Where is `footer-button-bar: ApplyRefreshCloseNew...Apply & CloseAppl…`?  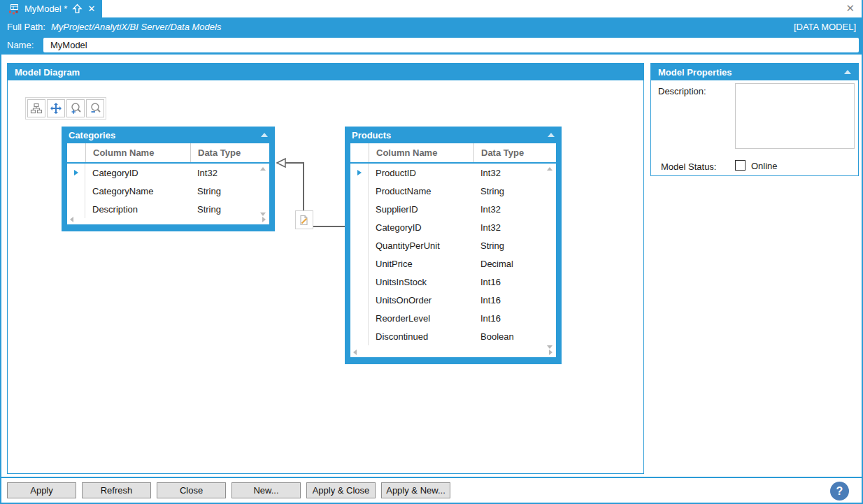
footer-button-bar: ApplyRefreshCloseNew...Apply & CloseAppl… is located at coordinates (432, 491).